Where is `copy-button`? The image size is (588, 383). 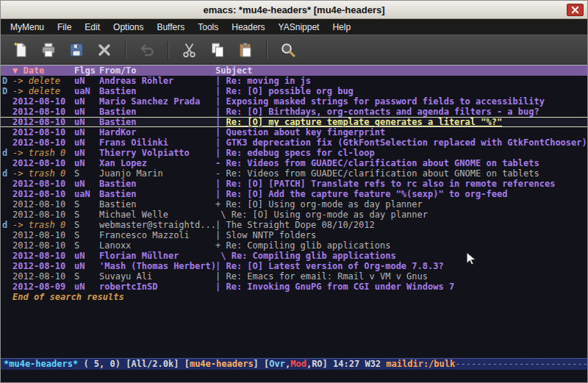
copy-button is located at coordinates (218, 50).